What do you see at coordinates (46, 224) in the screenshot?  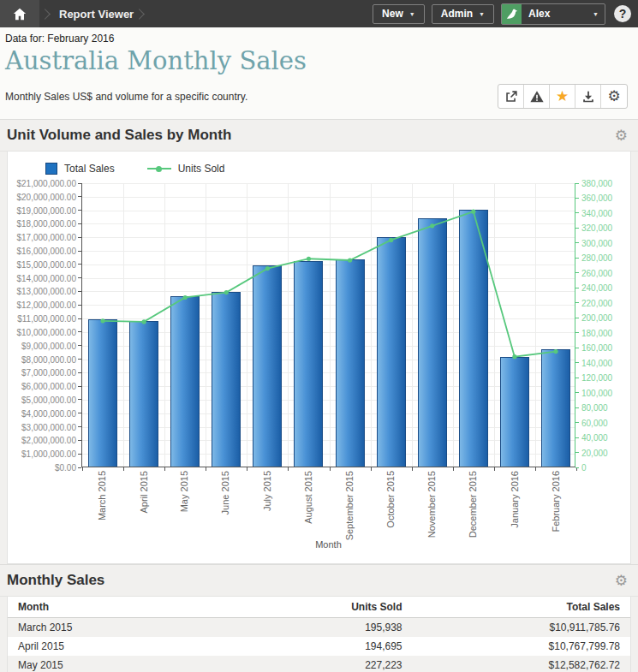 I see `left-axis-tick-label: $18,000,000.00` at bounding box center [46, 224].